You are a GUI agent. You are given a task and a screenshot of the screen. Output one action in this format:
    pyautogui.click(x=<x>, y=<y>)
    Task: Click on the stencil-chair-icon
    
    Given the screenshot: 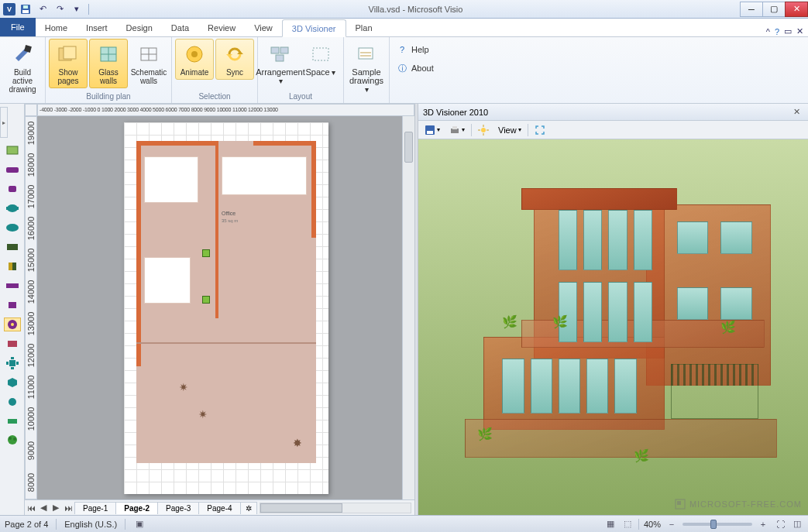 What is the action you would take?
    pyautogui.click(x=12, y=189)
    